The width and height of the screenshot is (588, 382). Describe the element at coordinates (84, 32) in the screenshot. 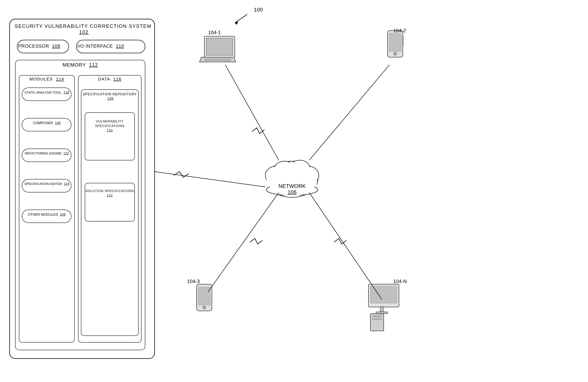

I see `system-ref: 102` at that location.